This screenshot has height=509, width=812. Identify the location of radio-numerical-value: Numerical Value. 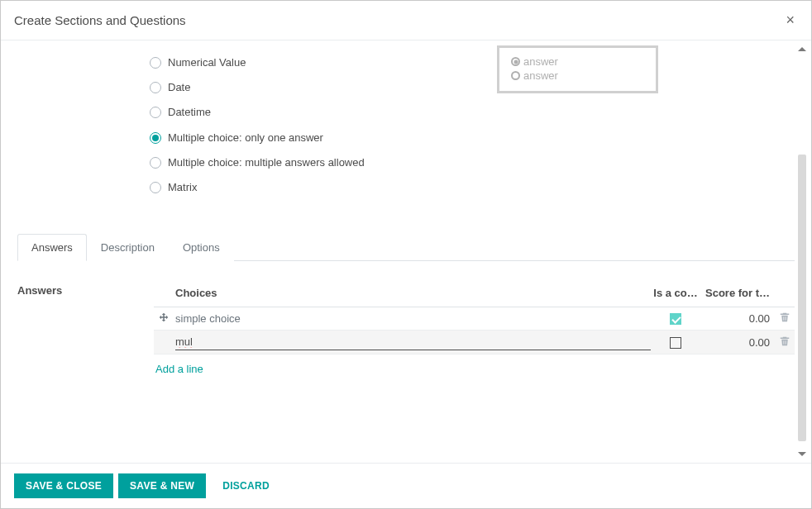
(299, 63).